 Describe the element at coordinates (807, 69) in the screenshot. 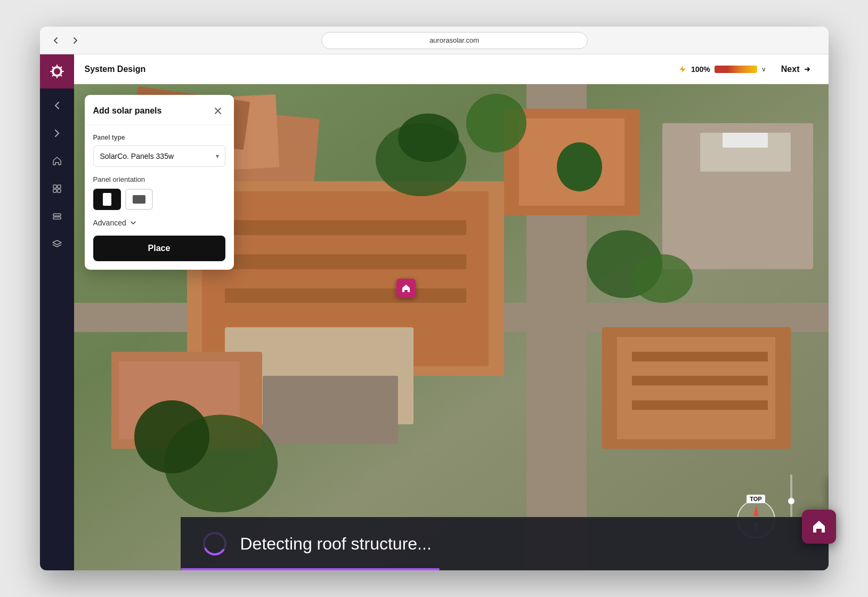

I see `next-arrow-icon` at that location.